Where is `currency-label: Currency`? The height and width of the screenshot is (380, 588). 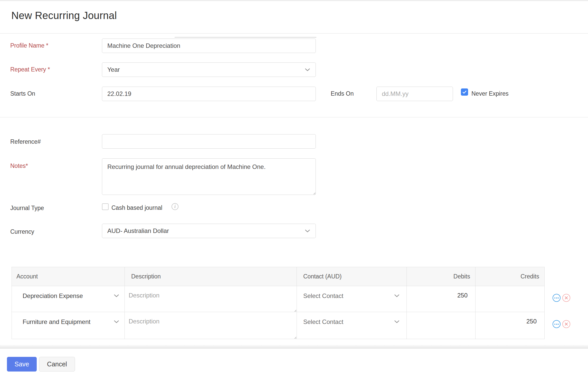
currency-label: Currency is located at coordinates (22, 232).